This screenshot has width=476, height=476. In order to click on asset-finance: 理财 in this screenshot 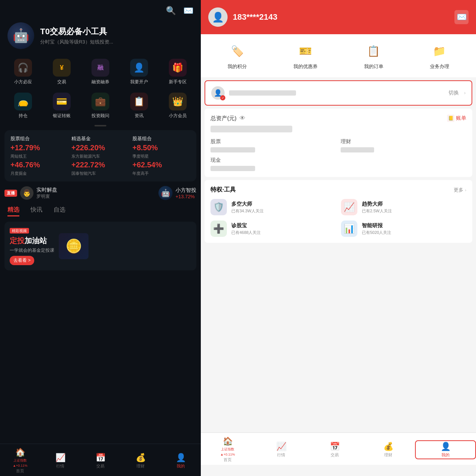, I will do `click(403, 145)`.